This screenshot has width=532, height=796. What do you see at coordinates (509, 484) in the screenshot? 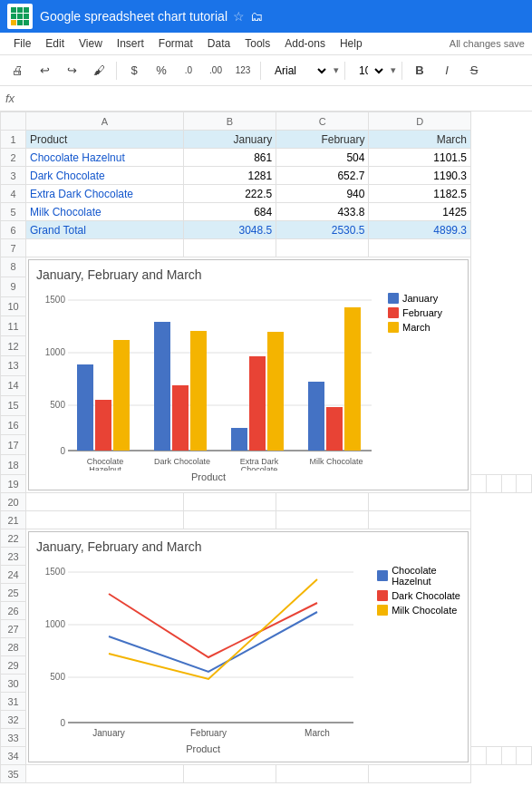
I see `cell-c19` at bounding box center [509, 484].